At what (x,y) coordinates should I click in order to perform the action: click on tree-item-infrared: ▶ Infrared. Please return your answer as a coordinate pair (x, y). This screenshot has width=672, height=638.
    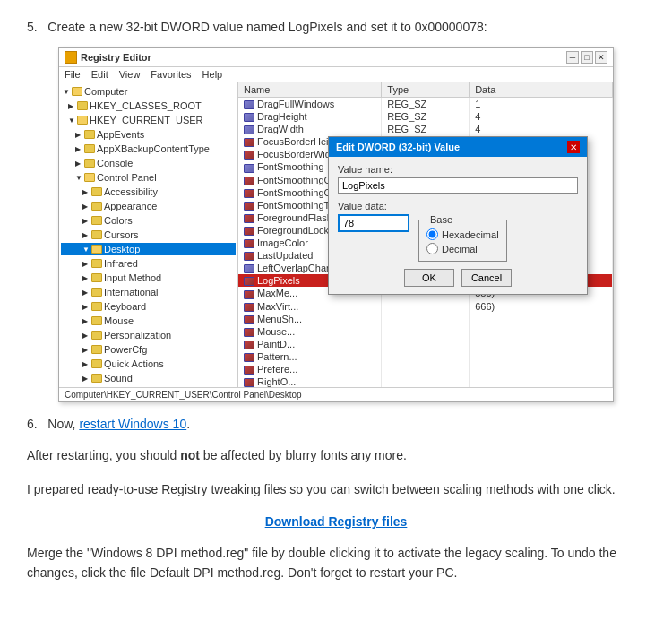
    Looking at the image, I should click on (149, 263).